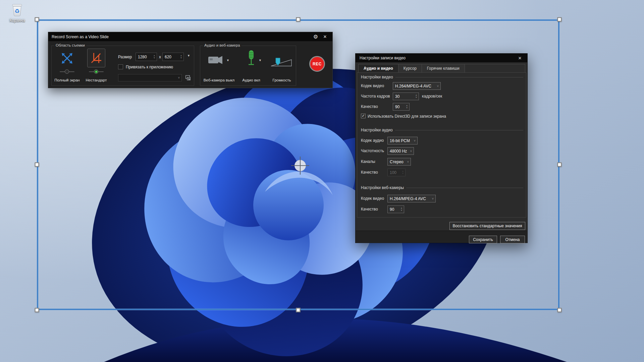 Image resolution: width=644 pixels, height=362 pixels. Describe the element at coordinates (370, 209) in the screenshot. I see `webcam-quality-label: Качество` at that location.